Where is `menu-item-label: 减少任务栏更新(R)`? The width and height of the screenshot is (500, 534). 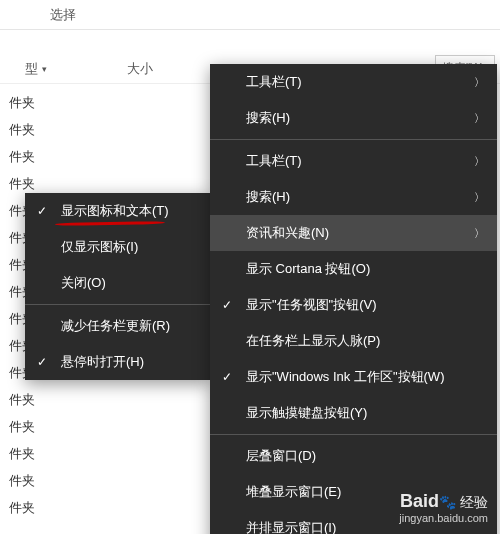 menu-item-label: 减少任务栏更新(R) is located at coordinates (116, 326).